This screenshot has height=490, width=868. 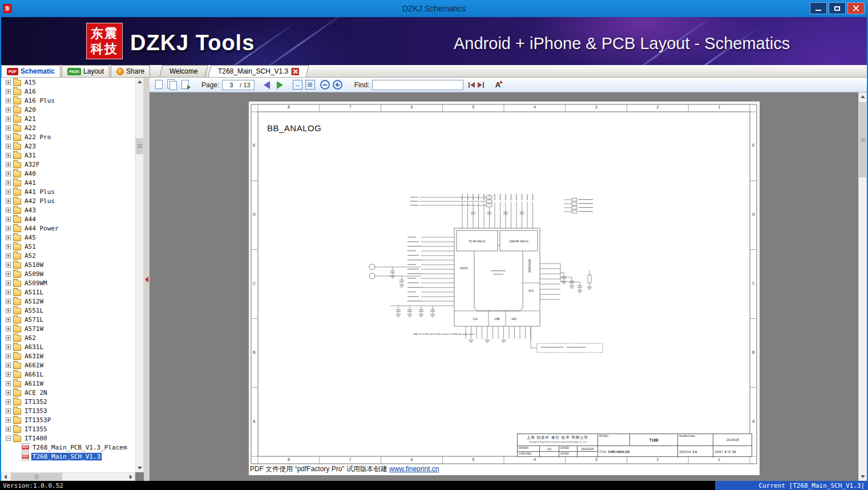 What do you see at coordinates (231, 85) in the screenshot?
I see `page-input` at bounding box center [231, 85].